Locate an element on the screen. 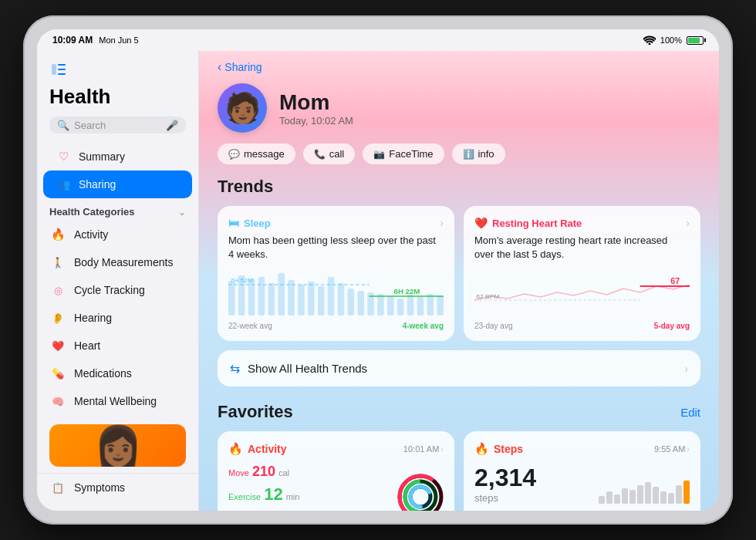 This screenshot has width=756, height=540. sleep-chevron-icon: › is located at coordinates (441, 223).